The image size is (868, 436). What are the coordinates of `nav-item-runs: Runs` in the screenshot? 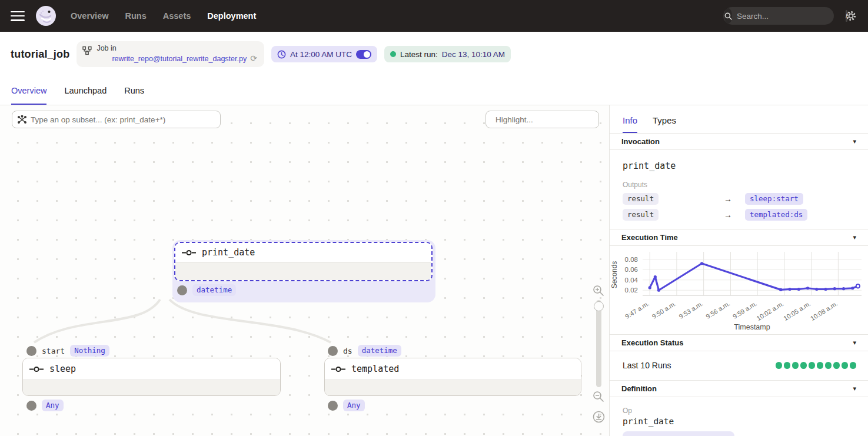 It's located at (136, 16).